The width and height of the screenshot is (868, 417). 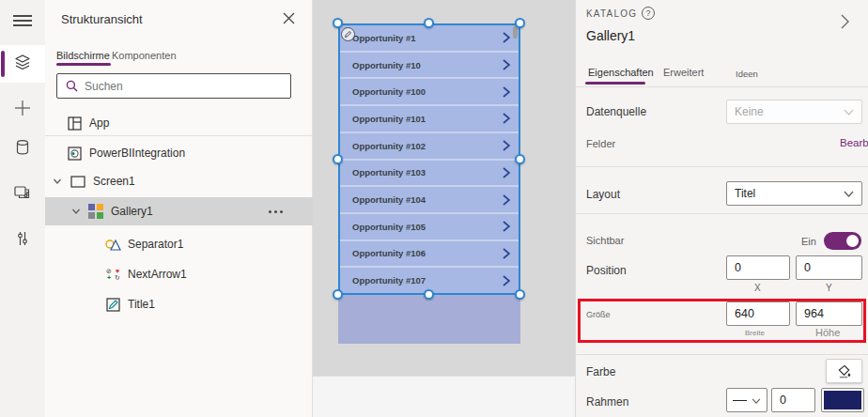 What do you see at coordinates (348, 34) in the screenshot?
I see `pencil-icon` at bounding box center [348, 34].